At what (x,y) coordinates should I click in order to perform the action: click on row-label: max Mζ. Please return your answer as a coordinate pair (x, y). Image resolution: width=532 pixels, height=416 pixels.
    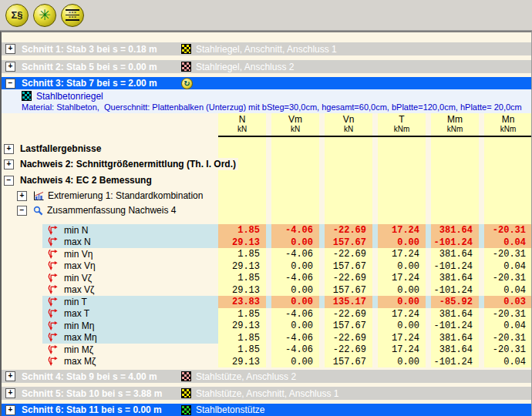
    Looking at the image, I should click on (80, 361).